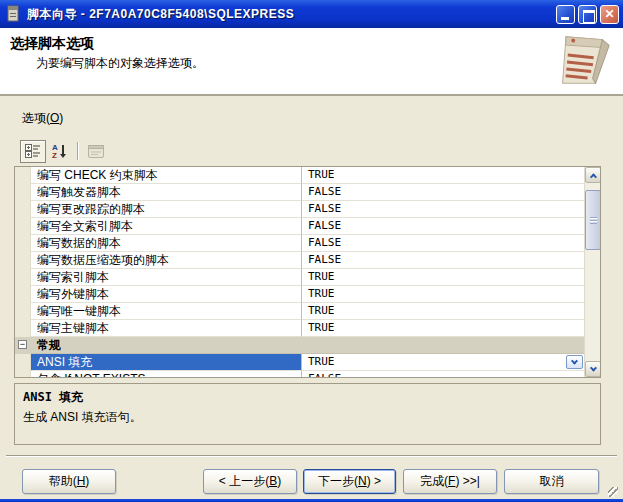 The width and height of the screenshot is (623, 502). Describe the element at coordinates (166, 192) in the screenshot. I see `property-name: 编写触发器脚本` at that location.